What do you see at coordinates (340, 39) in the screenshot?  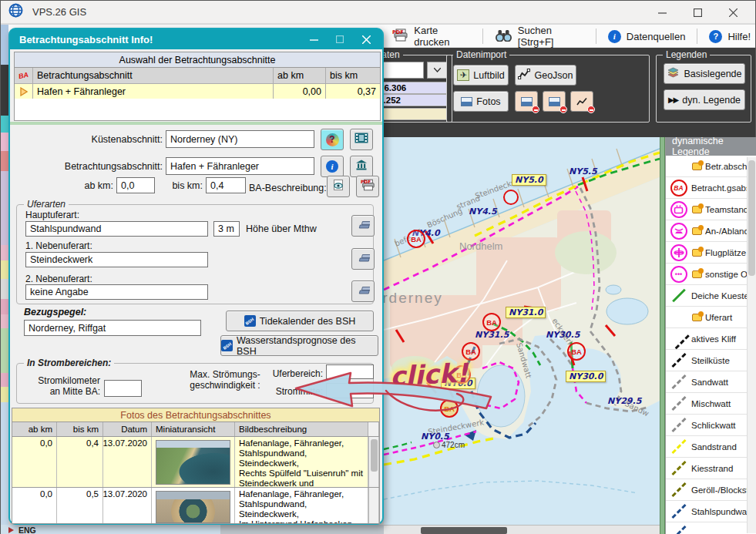 I see `dialog-maximize-button` at bounding box center [340, 39].